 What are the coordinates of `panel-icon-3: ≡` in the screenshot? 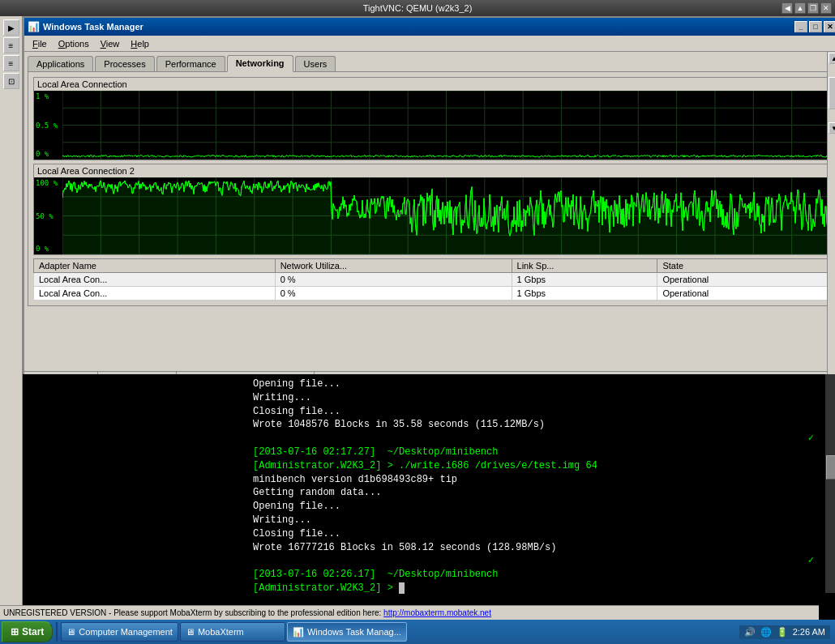 It's located at (11, 63).